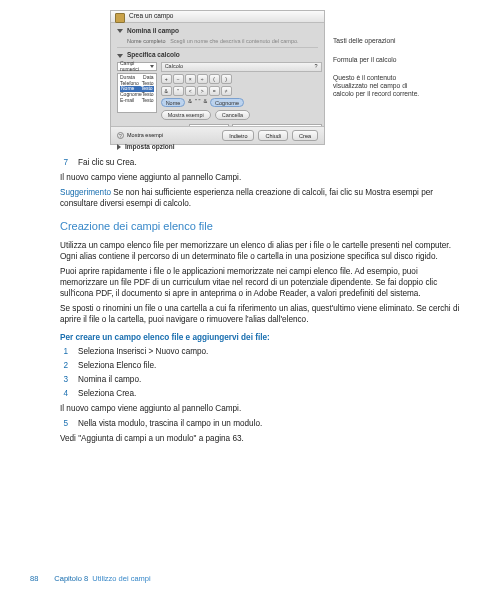 The image size is (500, 600). Describe the element at coordinates (227, 102) in the screenshot. I see `formula-token: Cognome` at that location.